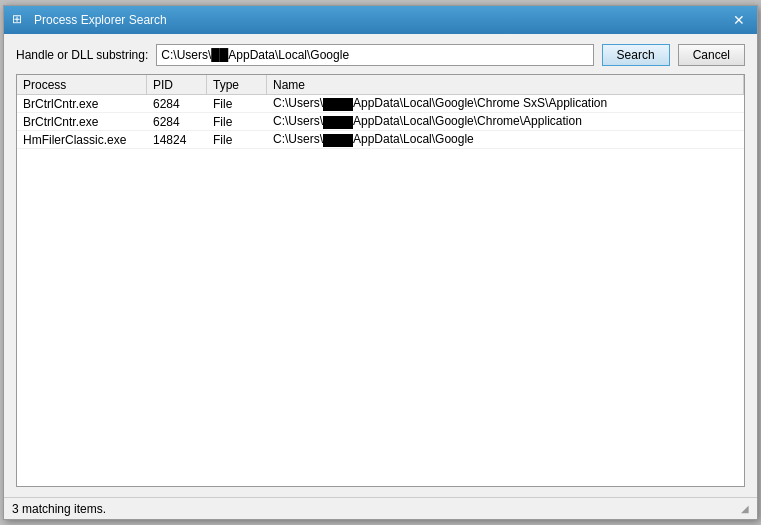 The width and height of the screenshot is (761, 525). Describe the element at coordinates (739, 20) in the screenshot. I see `close-button: ✕` at that location.